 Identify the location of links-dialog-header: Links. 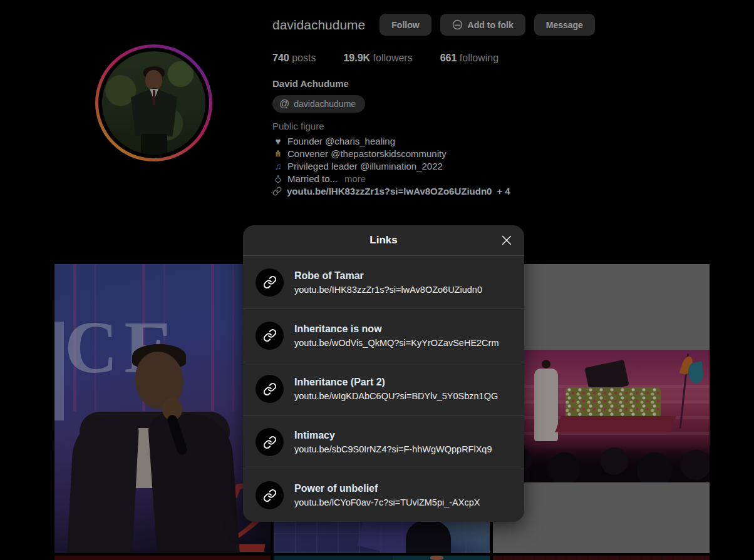
(383, 240).